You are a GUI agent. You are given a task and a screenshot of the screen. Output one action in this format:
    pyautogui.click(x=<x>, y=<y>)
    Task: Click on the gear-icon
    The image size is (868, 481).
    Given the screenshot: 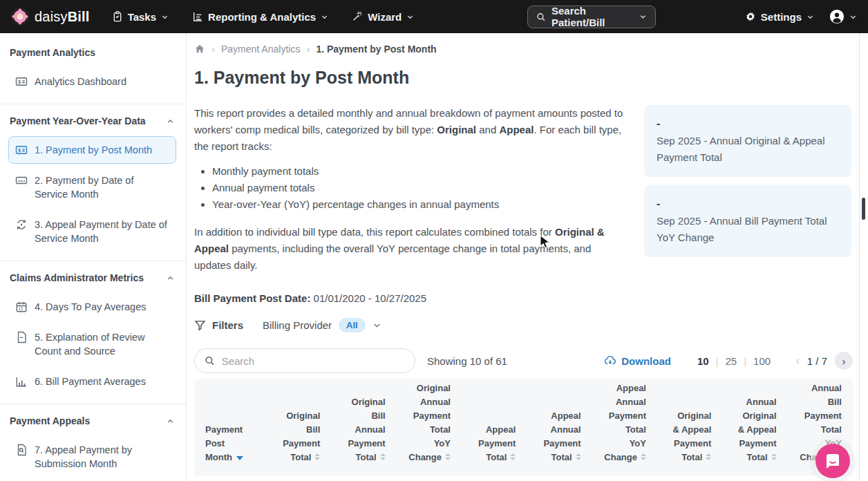 What is the action you would take?
    pyautogui.click(x=751, y=17)
    